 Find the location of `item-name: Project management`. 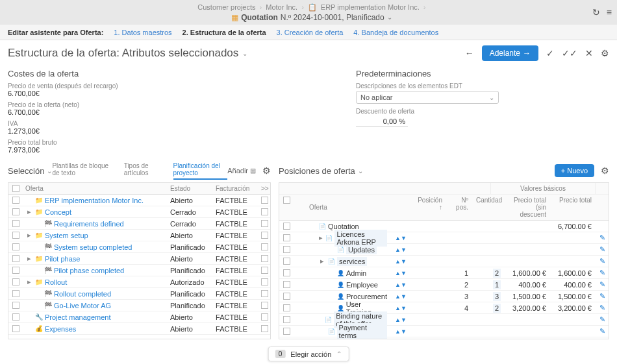

item-name: Project management is located at coordinates (78, 317).